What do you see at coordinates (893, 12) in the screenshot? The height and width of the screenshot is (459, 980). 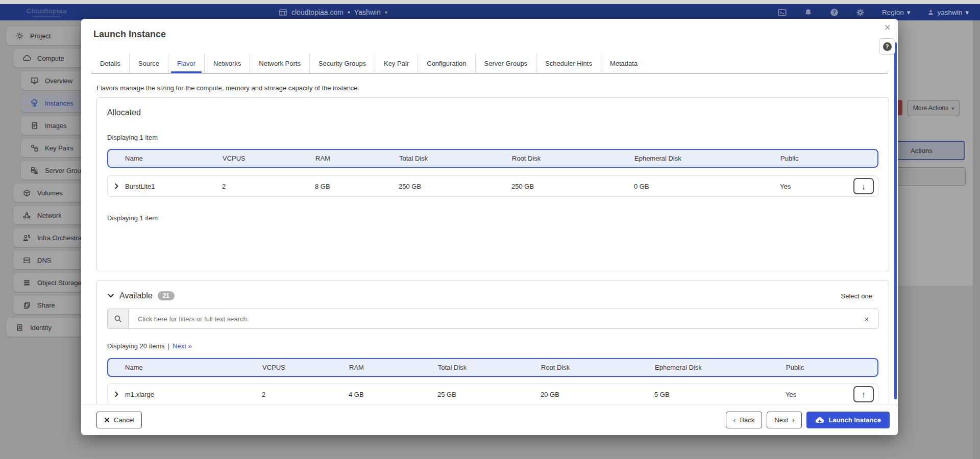 I see `region-label: Region` at bounding box center [893, 12].